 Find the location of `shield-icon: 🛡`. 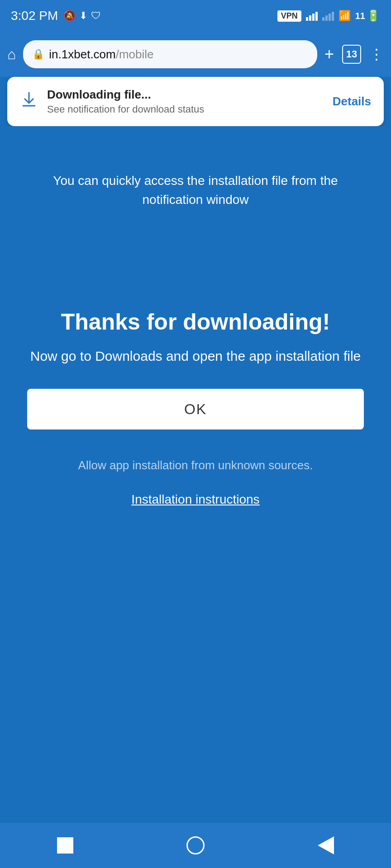

shield-icon: 🛡 is located at coordinates (96, 16).